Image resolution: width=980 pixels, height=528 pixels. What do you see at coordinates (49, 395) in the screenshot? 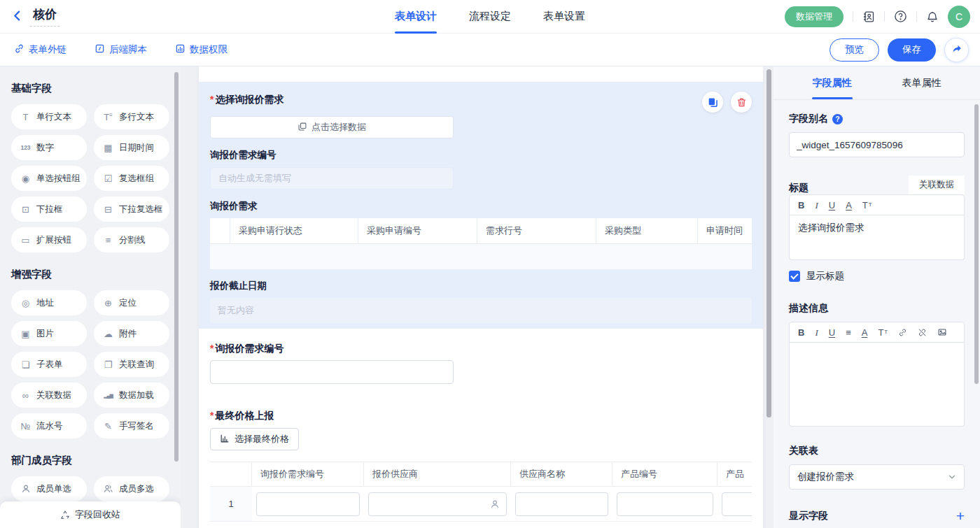
I see `sidebar-item-link-data: ∞关联数据` at bounding box center [49, 395].